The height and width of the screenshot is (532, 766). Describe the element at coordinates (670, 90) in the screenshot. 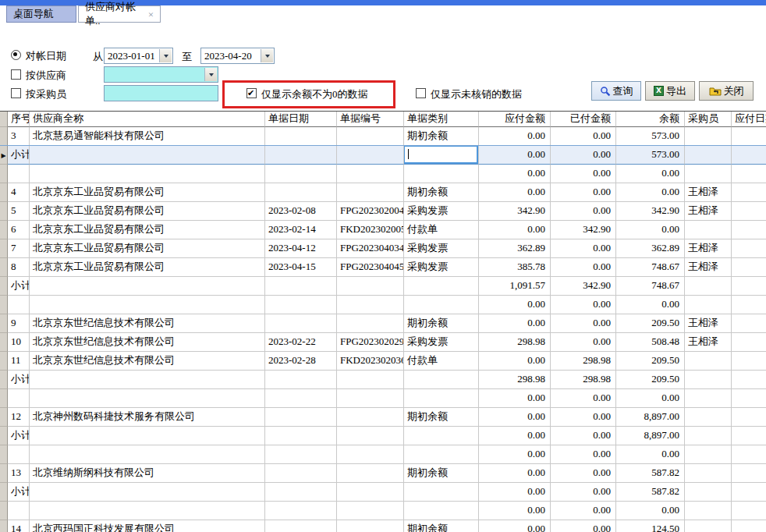

I see `export-button: 导出` at that location.